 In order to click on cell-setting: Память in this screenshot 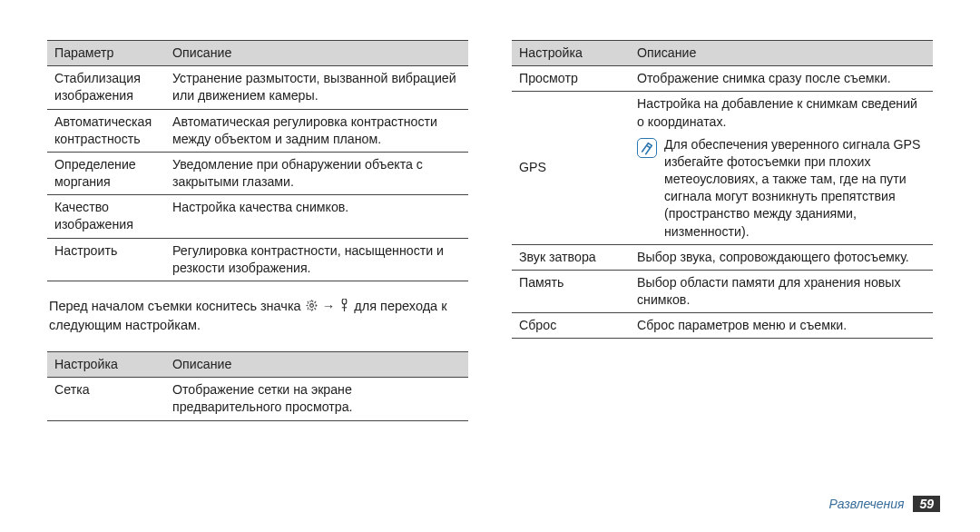, I will do `click(571, 291)`.